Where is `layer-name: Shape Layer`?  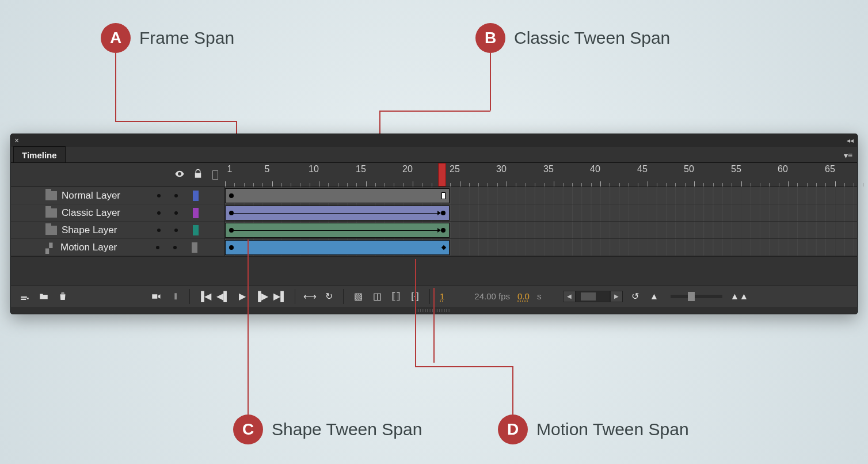
layer-name: Shape Layer is located at coordinates (105, 230).